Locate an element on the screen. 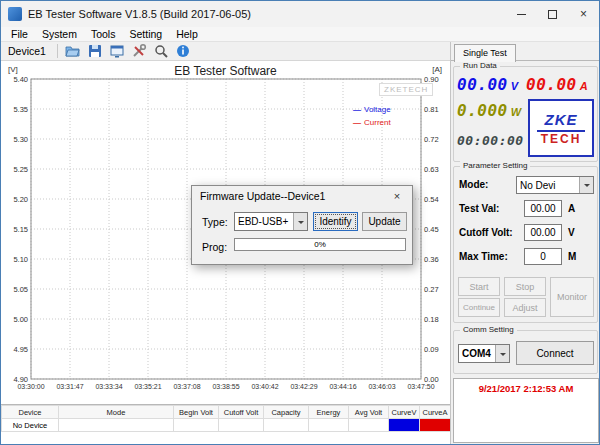  maximize-icon is located at coordinates (552, 14).